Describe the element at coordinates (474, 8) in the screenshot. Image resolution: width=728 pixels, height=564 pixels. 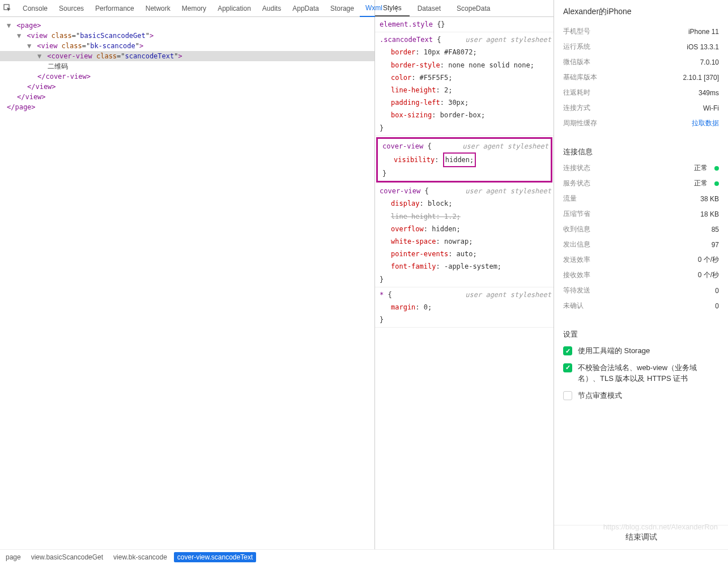
I see `subtab-scopedata: ScopeData` at that location.